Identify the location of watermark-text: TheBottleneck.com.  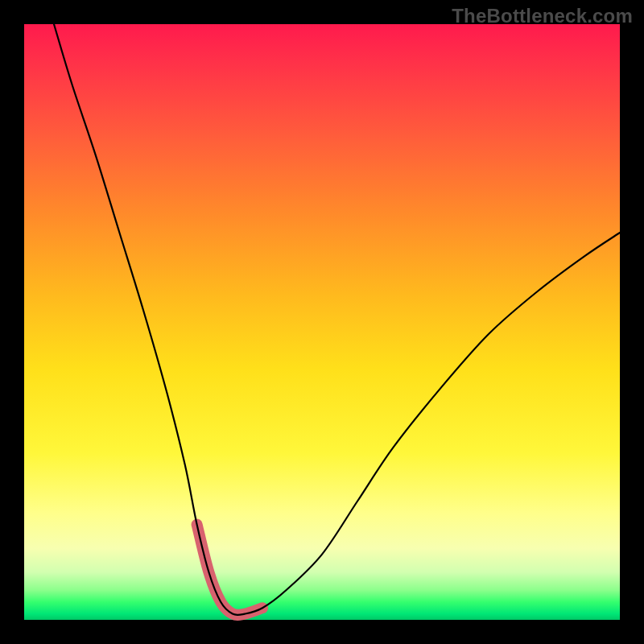
(543, 16).